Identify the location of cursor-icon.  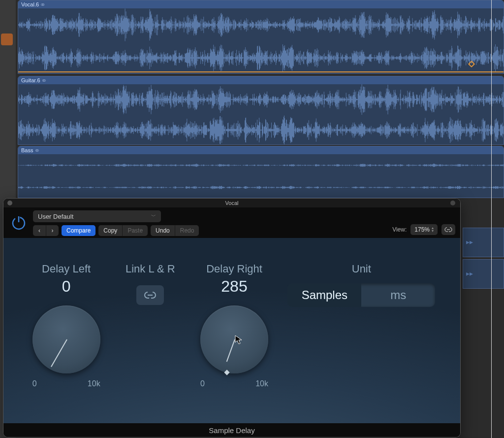
(239, 340).